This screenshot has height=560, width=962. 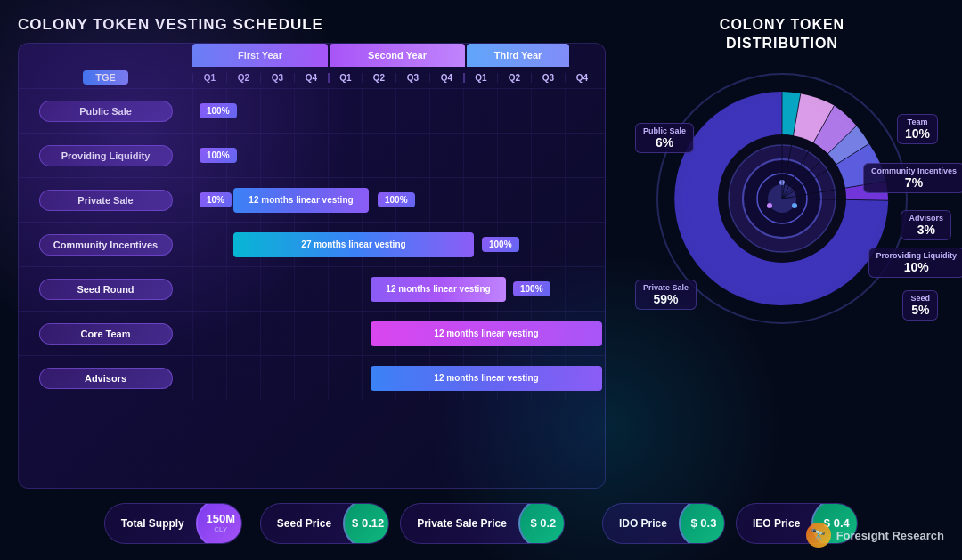 I want to click on year-first: First Year, so click(x=260, y=55).